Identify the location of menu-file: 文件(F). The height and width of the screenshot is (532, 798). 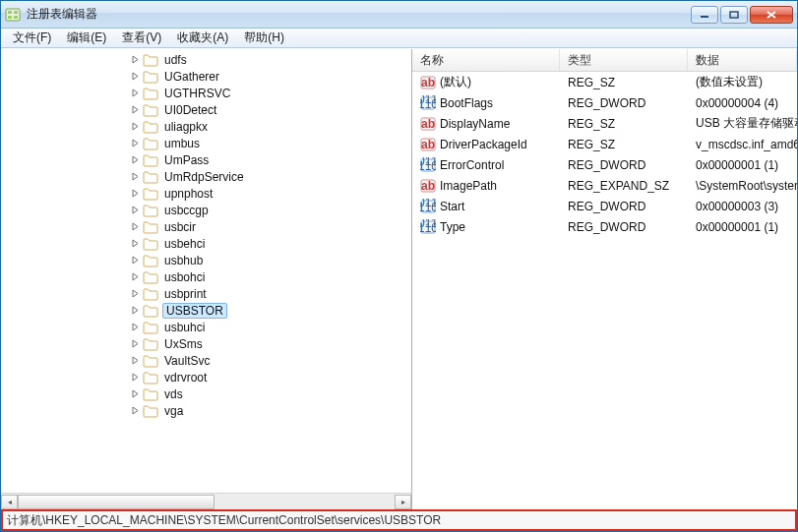
(31, 37).